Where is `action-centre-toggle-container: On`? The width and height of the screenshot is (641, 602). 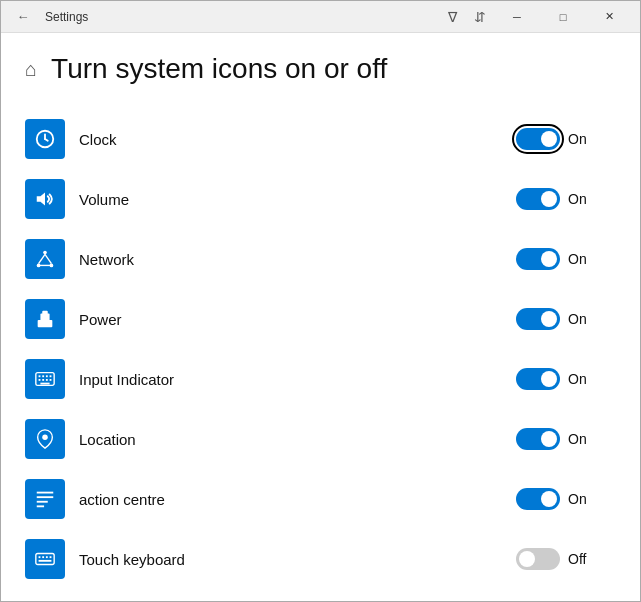
action-centre-toggle-container: On is located at coordinates (566, 499).